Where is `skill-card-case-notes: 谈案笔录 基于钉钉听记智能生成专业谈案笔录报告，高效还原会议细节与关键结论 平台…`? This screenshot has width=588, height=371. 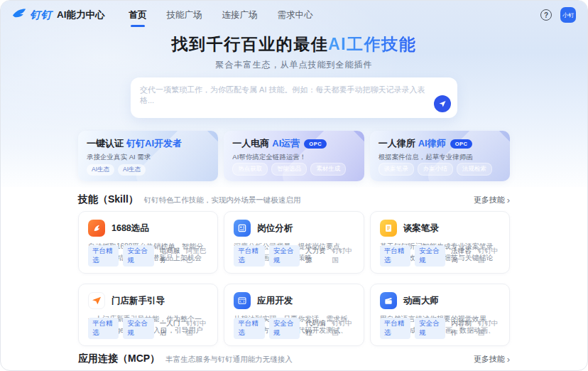 skill-card-case-notes: 谈案笔录 基于钉钉听记智能生成专业谈案笔录报告，高效还原会议细节与关键结论 平台… is located at coordinates (440, 242).